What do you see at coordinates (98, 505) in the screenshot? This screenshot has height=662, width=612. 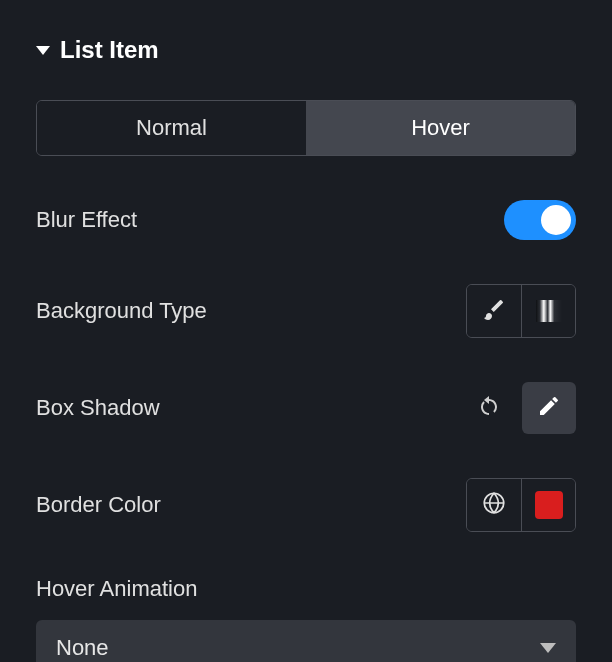 I see `border-color-label: Border Color` at bounding box center [98, 505].